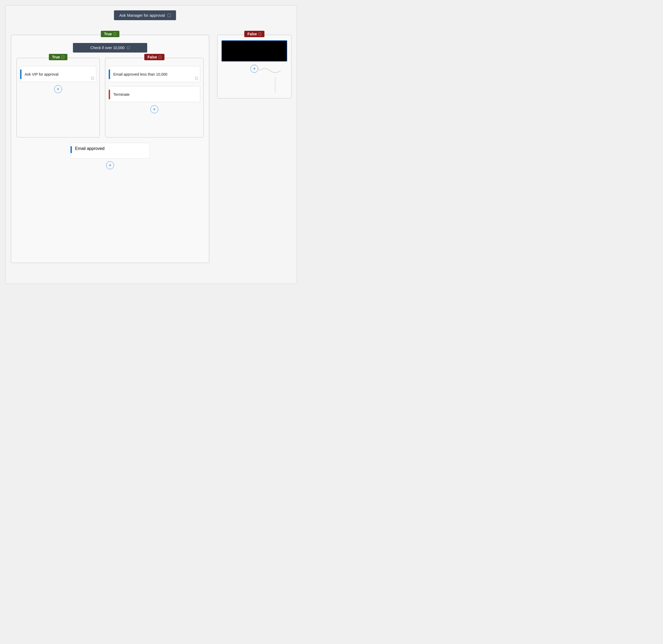  Describe the element at coordinates (59, 74) in the screenshot. I see `ask-vip-title: Ask VIP for approval` at that location.